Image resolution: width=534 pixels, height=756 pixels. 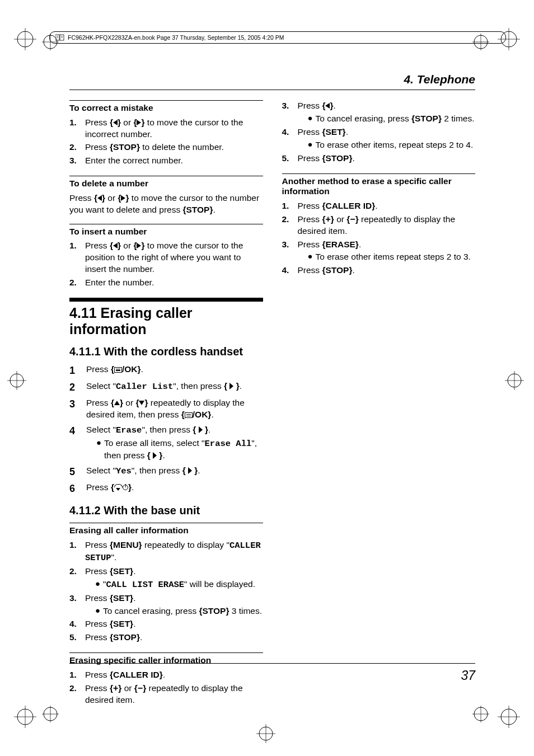 I want to click on heading-correct-mistake: To correct a mistake, so click(x=166, y=107).